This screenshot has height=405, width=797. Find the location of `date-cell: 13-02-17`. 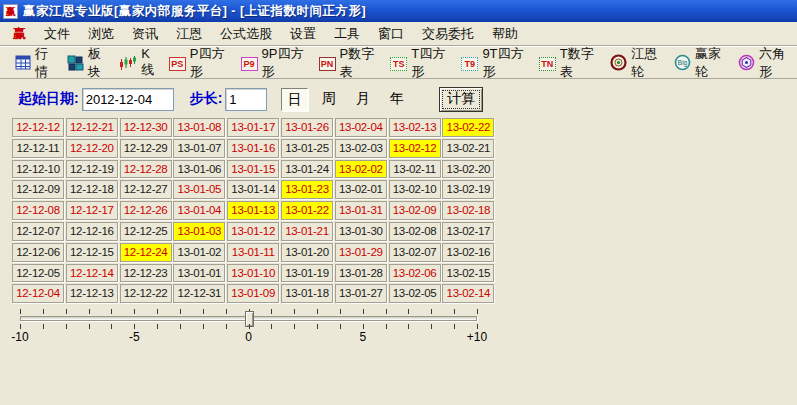

date-cell: 13-02-17 is located at coordinates (468, 232).